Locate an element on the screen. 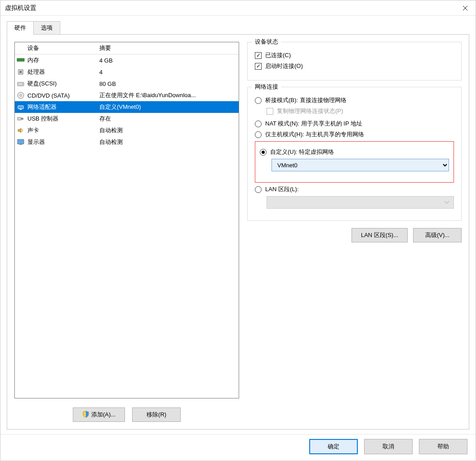 The width and height of the screenshot is (476, 461). add-button: 添加(A)... is located at coordinates (99, 415).